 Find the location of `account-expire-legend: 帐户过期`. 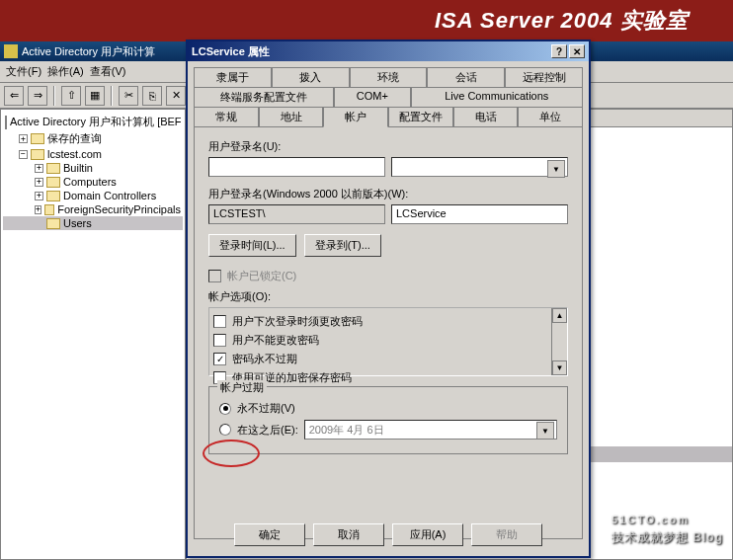

account-expire-legend: 帐户过期 is located at coordinates (242, 387).